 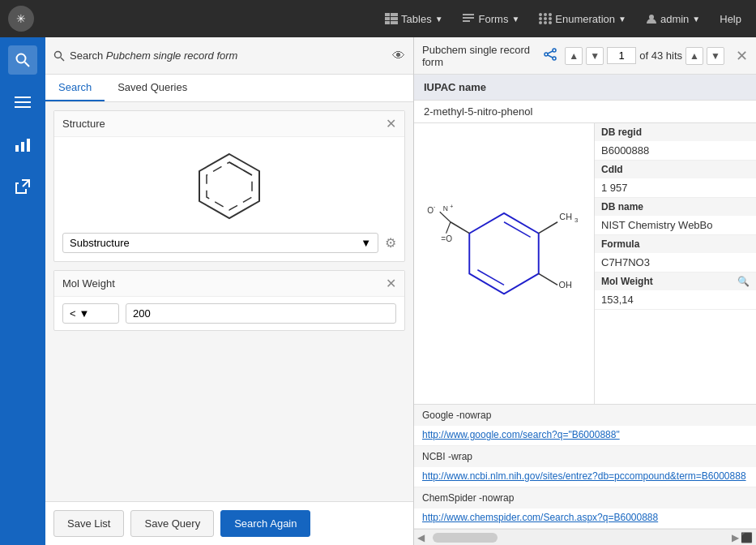 What do you see at coordinates (675, 264) in the screenshot?
I see `data-table: DB regid B6000888 CdId 1 957 DB name` at bounding box center [675, 264].